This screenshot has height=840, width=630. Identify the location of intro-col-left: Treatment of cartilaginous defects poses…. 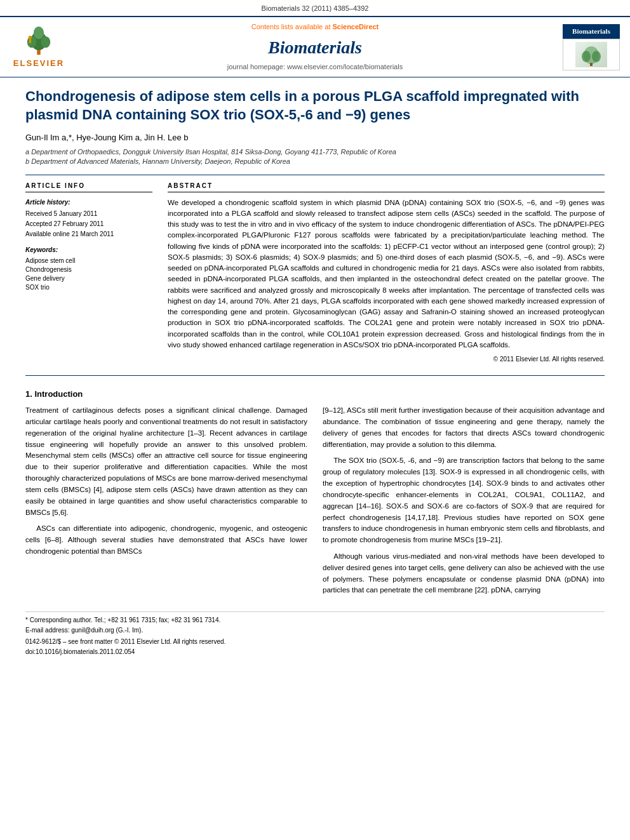
(166, 503).